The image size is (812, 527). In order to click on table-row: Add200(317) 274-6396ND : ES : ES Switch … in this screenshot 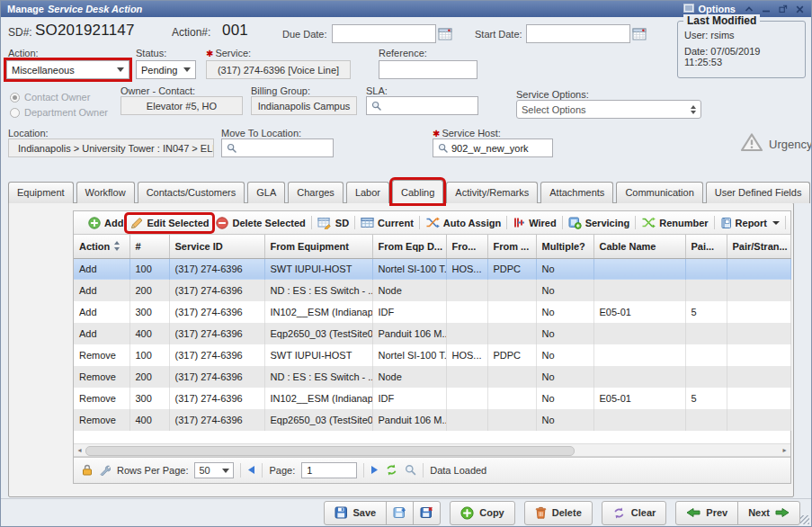, I will do `click(432, 290)`.